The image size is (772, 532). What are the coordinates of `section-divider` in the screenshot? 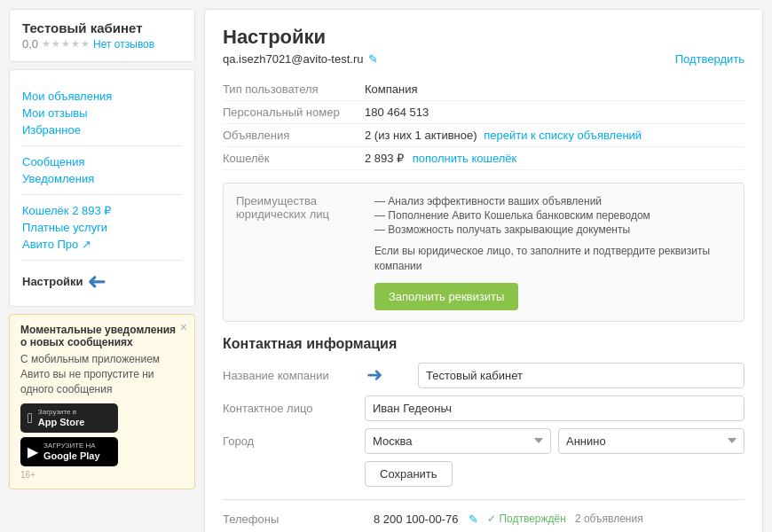 It's located at (484, 500).